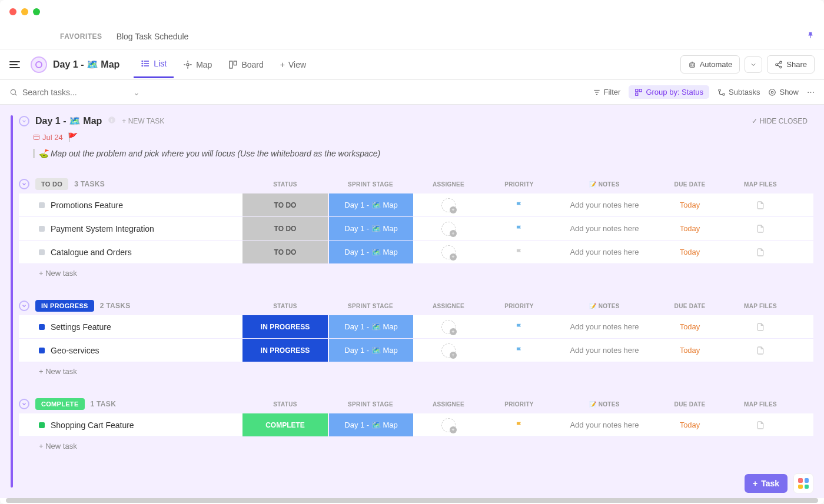 The image size is (824, 504). Describe the element at coordinates (52, 184) in the screenshot. I see `group-status-pill: TO DO` at that location.